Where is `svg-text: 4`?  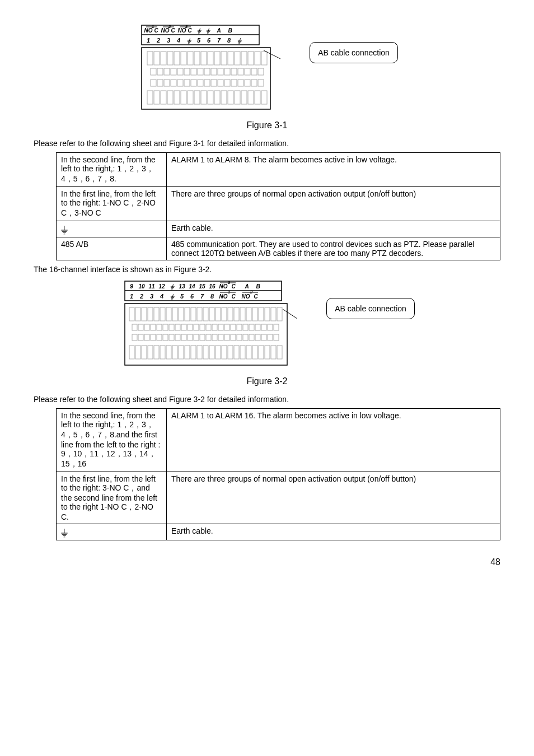
svg-text: 4 is located at coordinates (178, 40).